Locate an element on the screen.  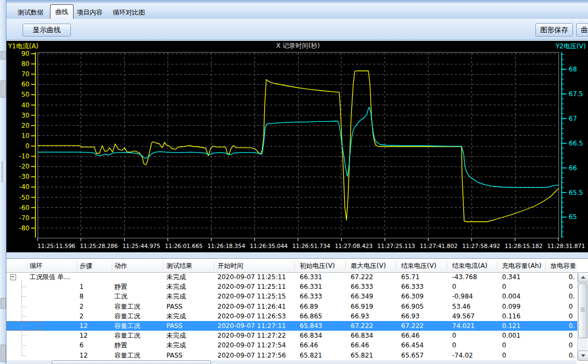
column-header-6: 初始电压(V) is located at coordinates (324, 266).